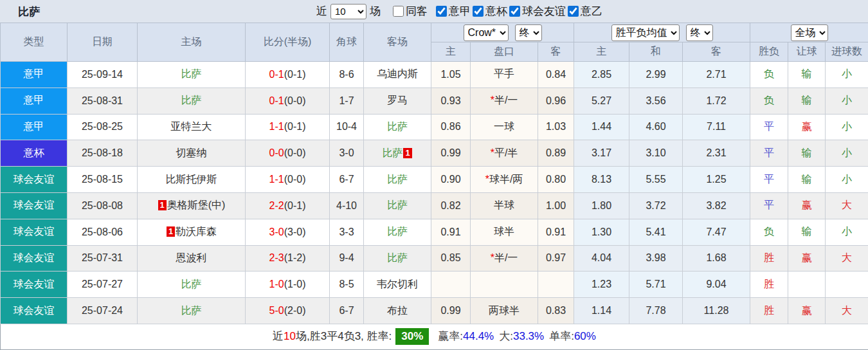 The image size is (868, 350). I want to click on same-away-checkbox, so click(399, 12).